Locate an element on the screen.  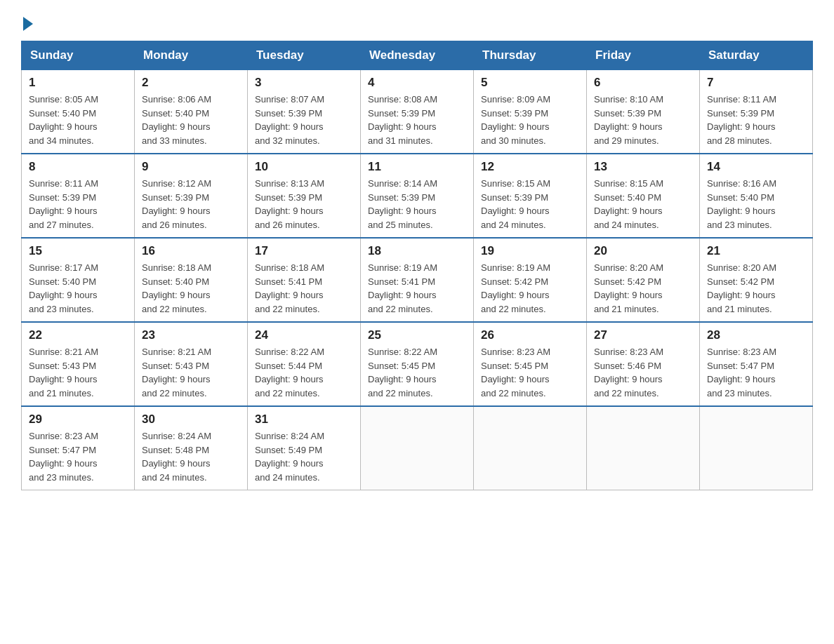
day-cell: 22 Sunrise: 8:21 AM Sunset: 5:43 PM Dayl… is located at coordinates (79, 364).